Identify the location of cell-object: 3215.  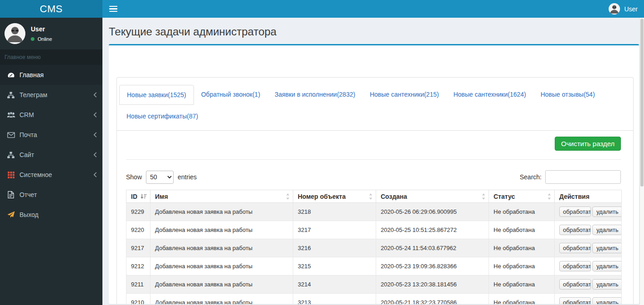
(334, 266).